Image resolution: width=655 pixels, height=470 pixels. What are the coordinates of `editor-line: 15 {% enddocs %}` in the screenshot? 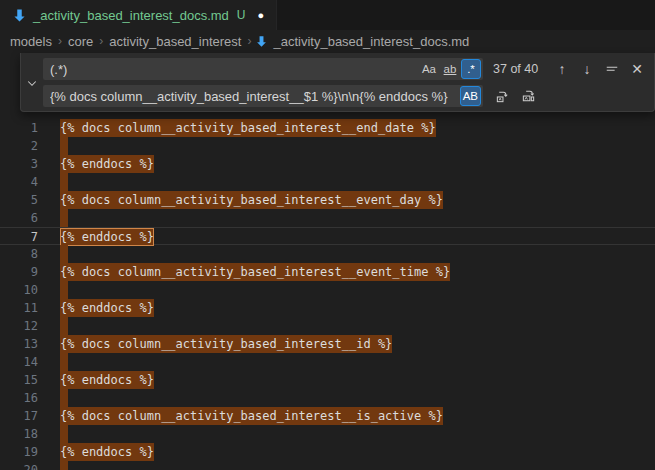 It's located at (328, 380).